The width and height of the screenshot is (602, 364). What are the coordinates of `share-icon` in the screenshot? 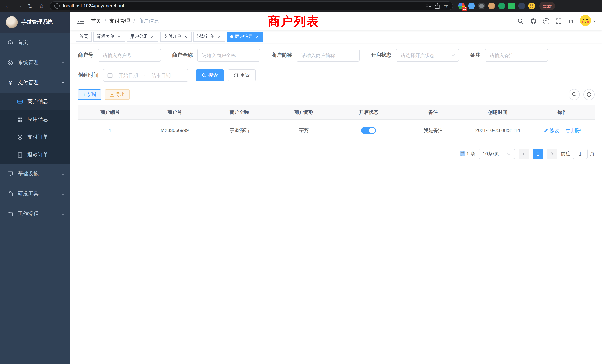 It's located at (437, 6).